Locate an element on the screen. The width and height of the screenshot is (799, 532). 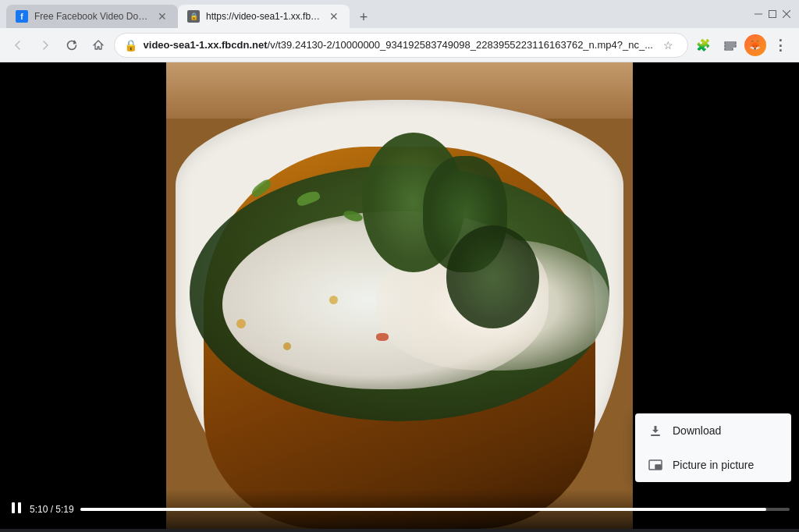
address-path: /v/t39.24130-2/10000000_934192583749098_… is located at coordinates (460, 45).